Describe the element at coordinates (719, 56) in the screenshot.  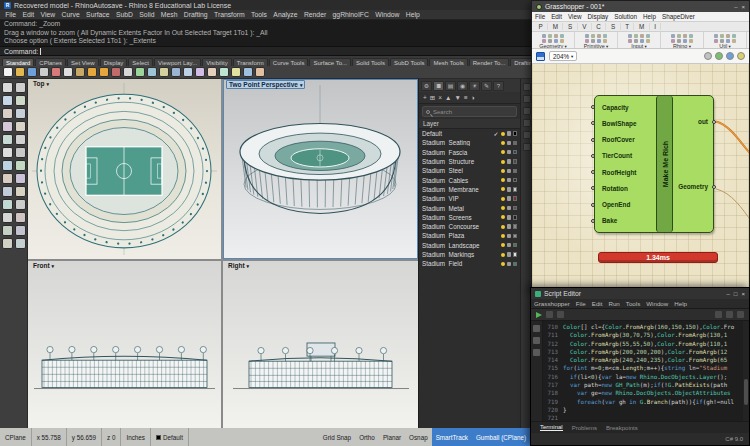
I see `preview-shaded-icon` at that location.